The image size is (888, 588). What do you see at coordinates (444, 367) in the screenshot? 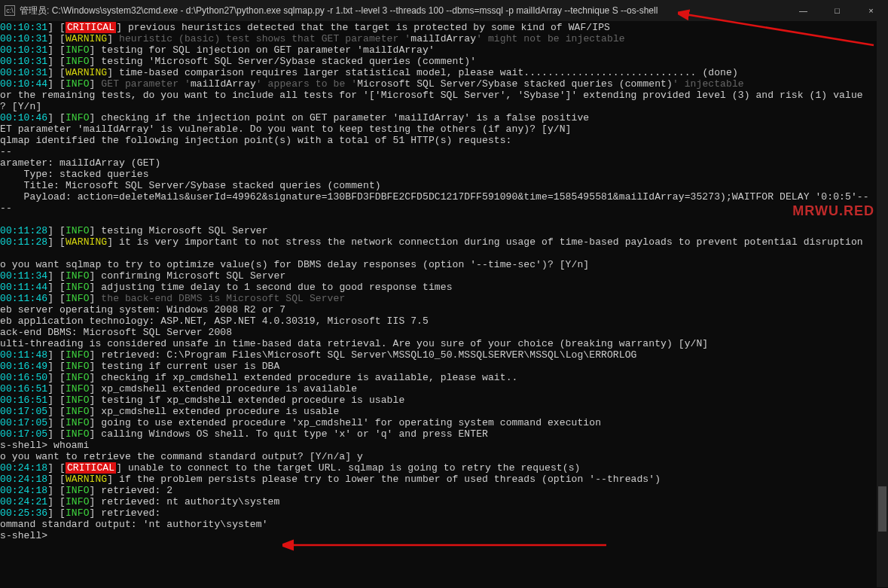
I see `terminal-line: 00:16:49] [INFO] testing if current user…` at bounding box center [444, 367].